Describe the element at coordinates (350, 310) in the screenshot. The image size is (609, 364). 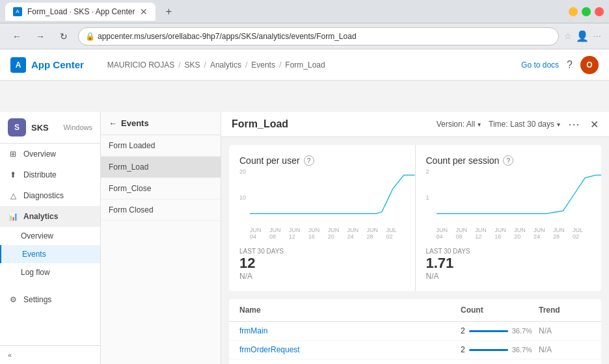
I see `col-name-header: Name` at that location.